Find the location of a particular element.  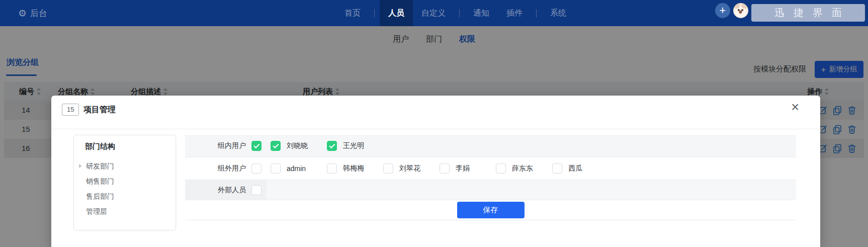

member-name: 薛东东 is located at coordinates (523, 169).